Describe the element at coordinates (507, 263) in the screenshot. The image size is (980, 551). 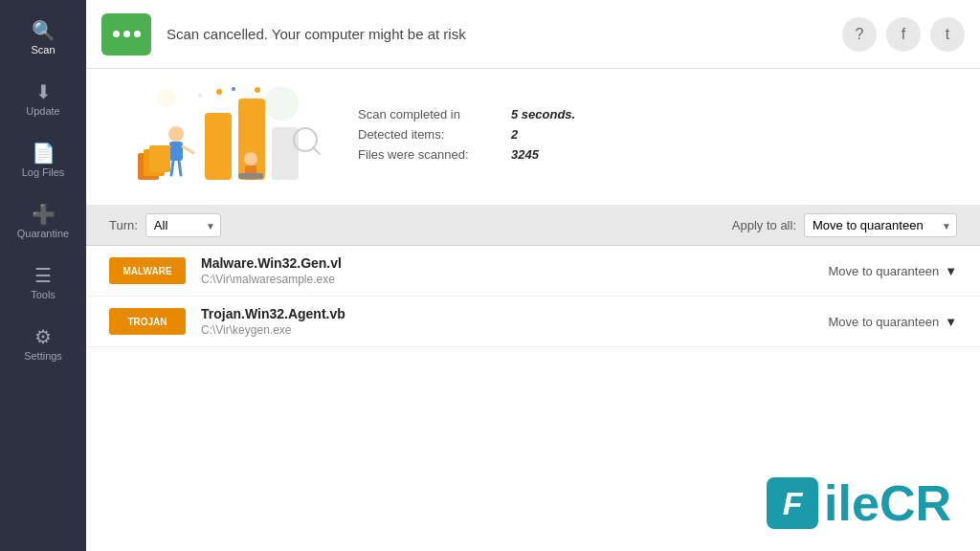
I see `threat-name-1: Malware.Win32.Gen.vl` at that location.